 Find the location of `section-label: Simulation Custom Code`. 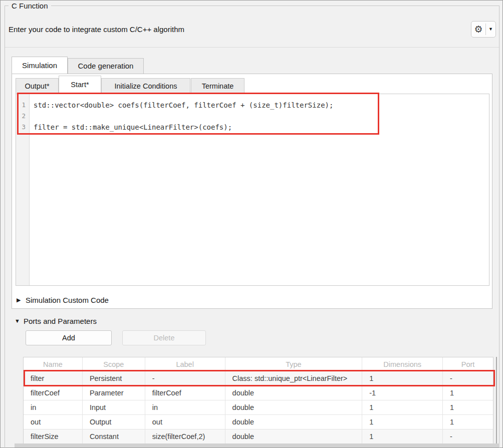

section-label: Simulation Custom Code is located at coordinates (67, 300).